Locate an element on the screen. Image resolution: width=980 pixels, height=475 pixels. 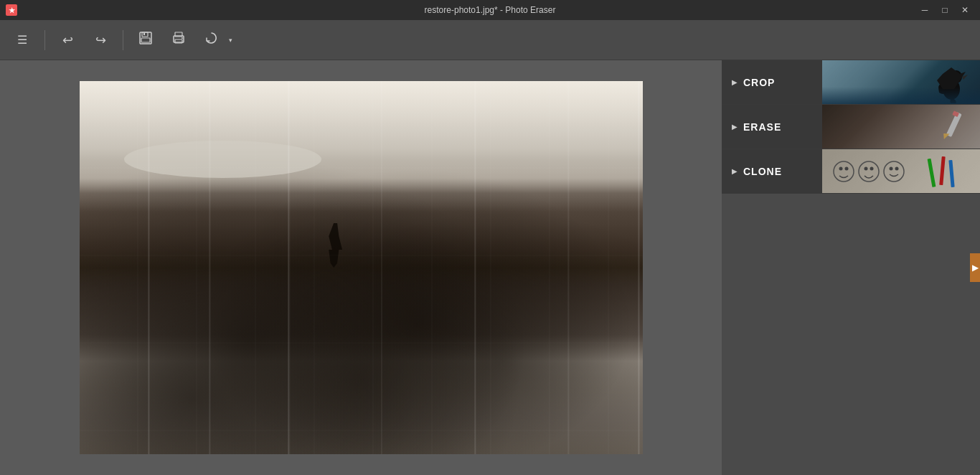
close-button: ✕ is located at coordinates (965, 10).